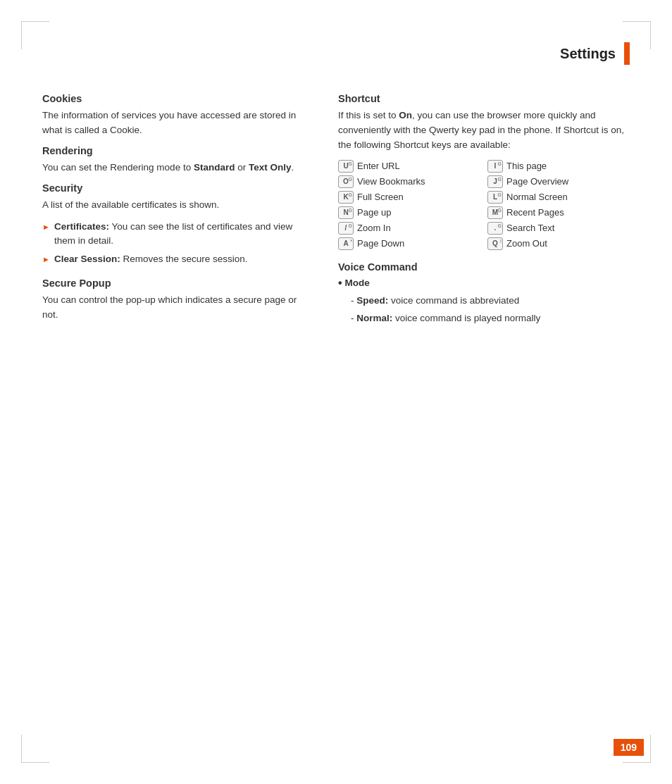 The image size is (672, 784). Describe the element at coordinates (176, 283) in the screenshot. I see `secure-popup-heading: Secure Popup` at that location.